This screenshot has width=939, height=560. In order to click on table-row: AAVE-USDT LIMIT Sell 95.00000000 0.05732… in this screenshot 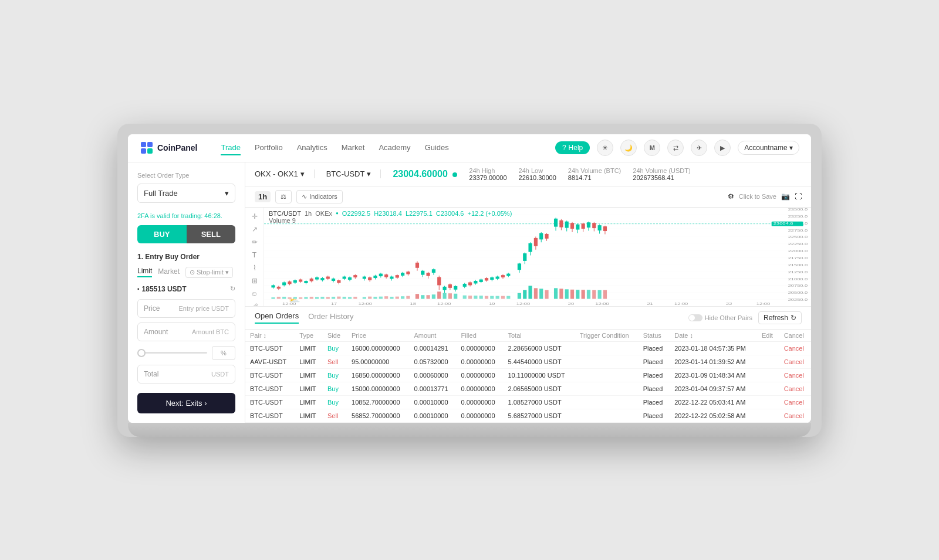, I will do `click(528, 361)`.